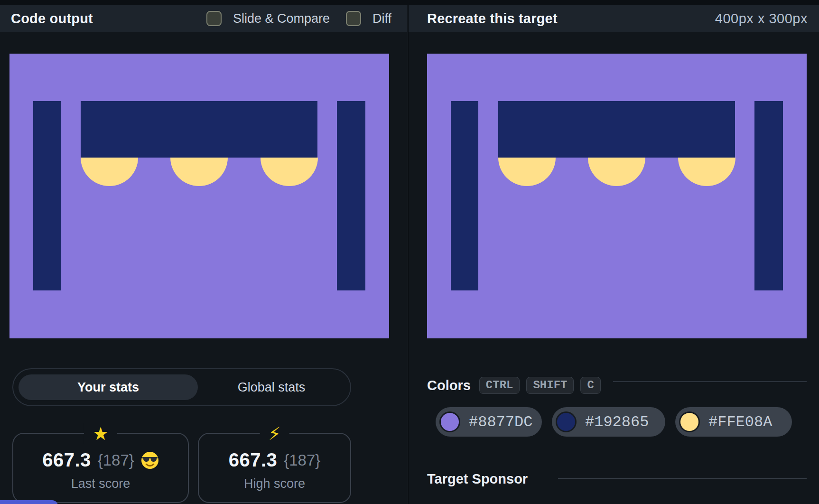 This screenshot has height=504, width=819. Describe the element at coordinates (408, 254) in the screenshot. I see `panel-divider` at that location.